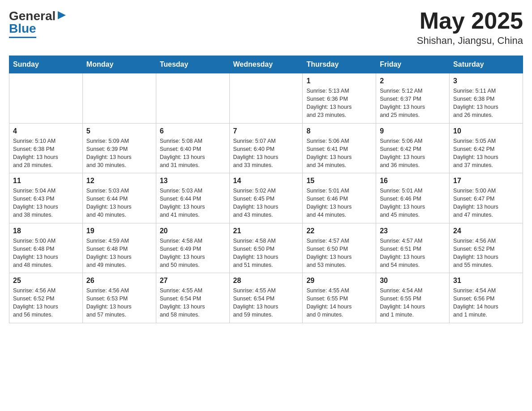 This screenshot has width=532, height=411. What do you see at coordinates (46, 198) in the screenshot?
I see `calendar-cell: 11Sunrise: 5:04 AM Sunset: 6:43 PM Dayli…` at bounding box center [46, 198].